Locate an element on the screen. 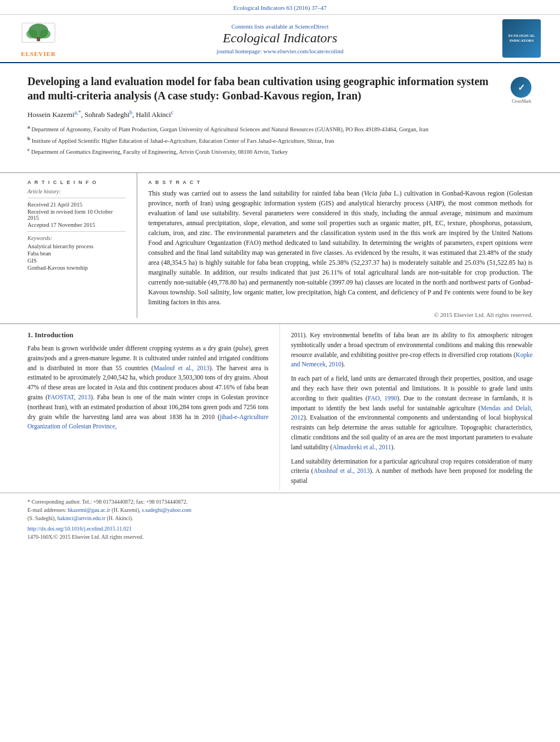 This screenshot has width=560, height=742. affil-b-text: Institute of Applied Scientific Higher E… is located at coordinates (183, 141).